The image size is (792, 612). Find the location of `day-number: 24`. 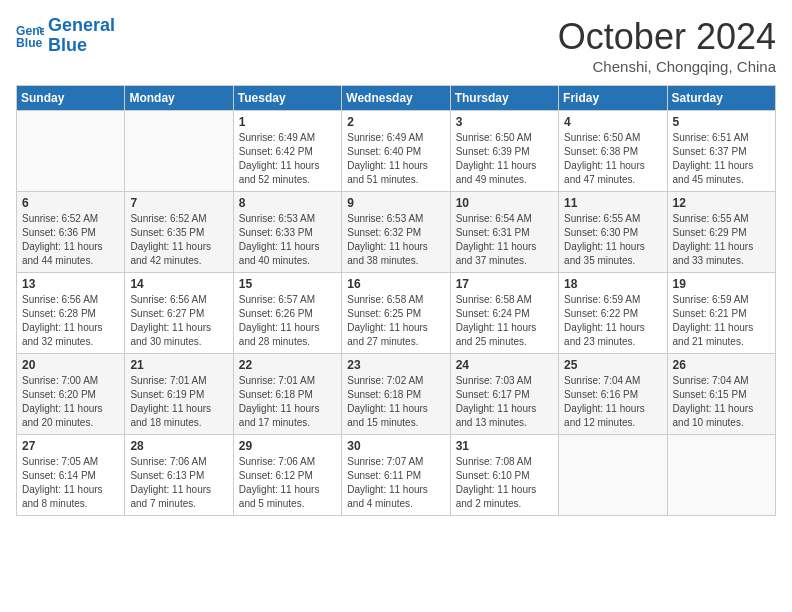

day-number: 24 is located at coordinates (504, 365).